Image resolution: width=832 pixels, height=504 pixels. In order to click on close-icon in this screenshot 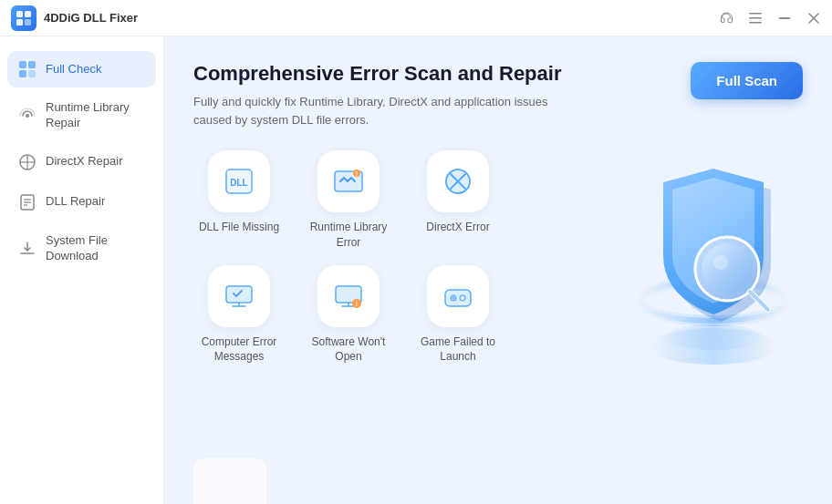, I will do `click(814, 18)`.